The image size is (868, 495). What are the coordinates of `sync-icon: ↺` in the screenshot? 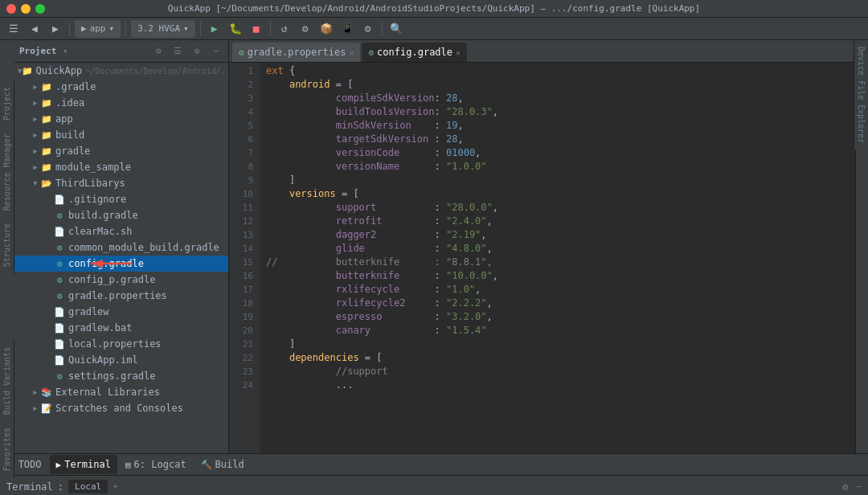 It's located at (285, 29).